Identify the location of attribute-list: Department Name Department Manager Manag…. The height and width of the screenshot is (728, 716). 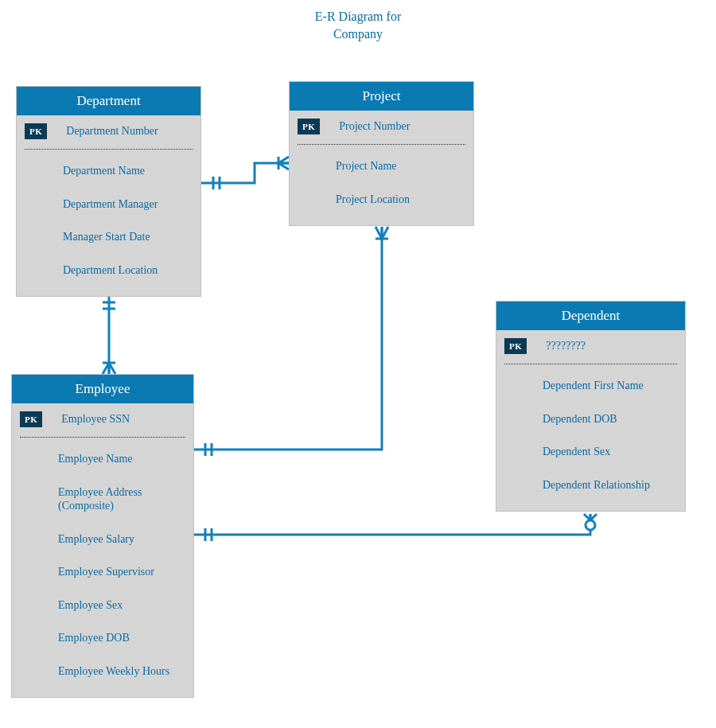
(108, 223).